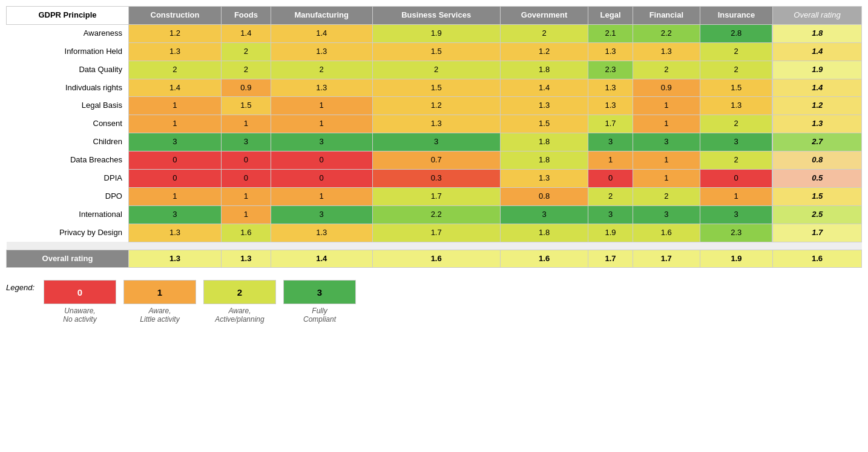 Image resolution: width=868 pixels, height=452 pixels. I want to click on cell-8-0: 0, so click(174, 179).